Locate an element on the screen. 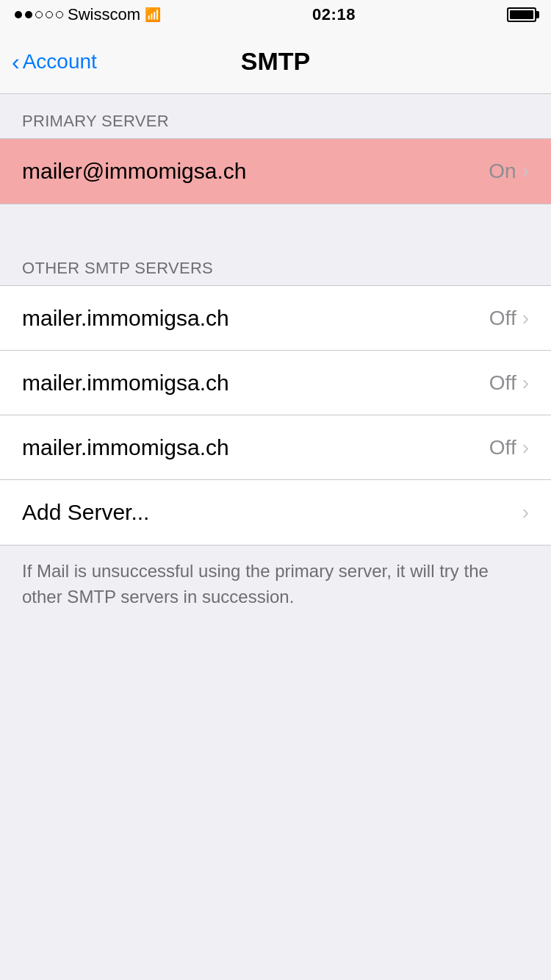  battery-fill is located at coordinates (522, 15).